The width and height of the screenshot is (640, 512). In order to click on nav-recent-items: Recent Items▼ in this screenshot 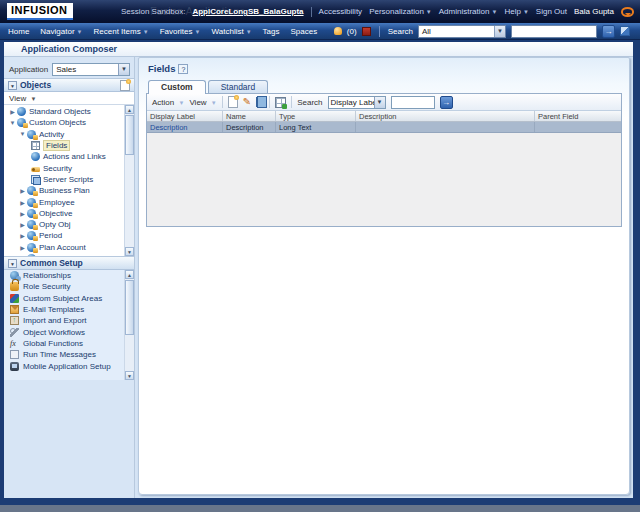, I will do `click(122, 32)`.